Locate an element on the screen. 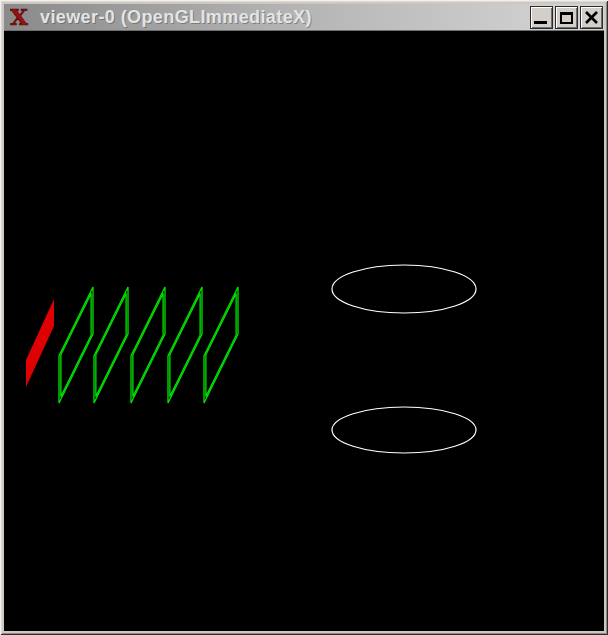  window-title: viewer-0 (OpenGLImmediateX) is located at coordinates (176, 18).